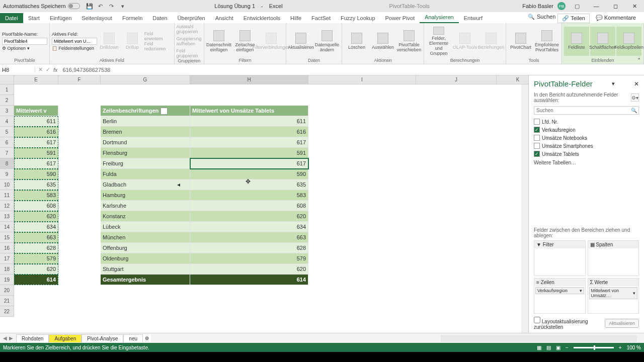 The width and height of the screenshot is (644, 362). I want to click on tab-analysieren: Analysieren, so click(439, 18).